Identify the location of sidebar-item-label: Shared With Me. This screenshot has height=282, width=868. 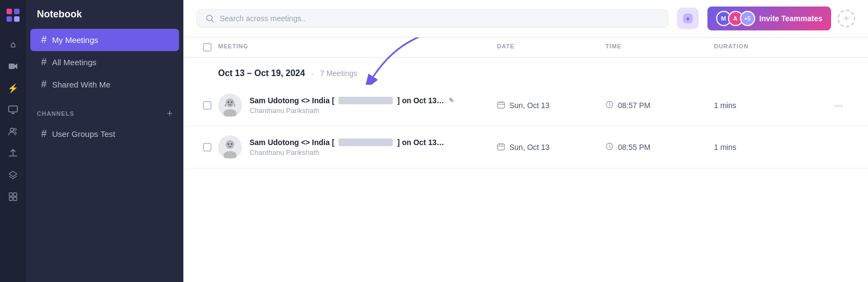
(81, 85).